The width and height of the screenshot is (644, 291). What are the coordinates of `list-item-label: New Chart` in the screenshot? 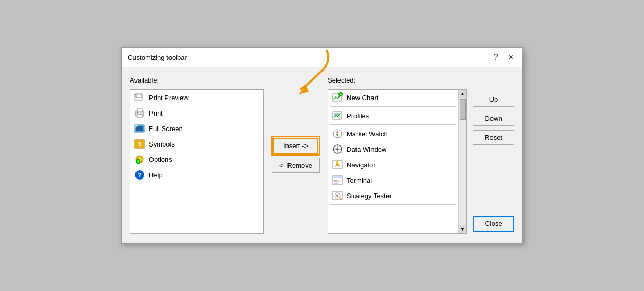 It's located at (363, 98).